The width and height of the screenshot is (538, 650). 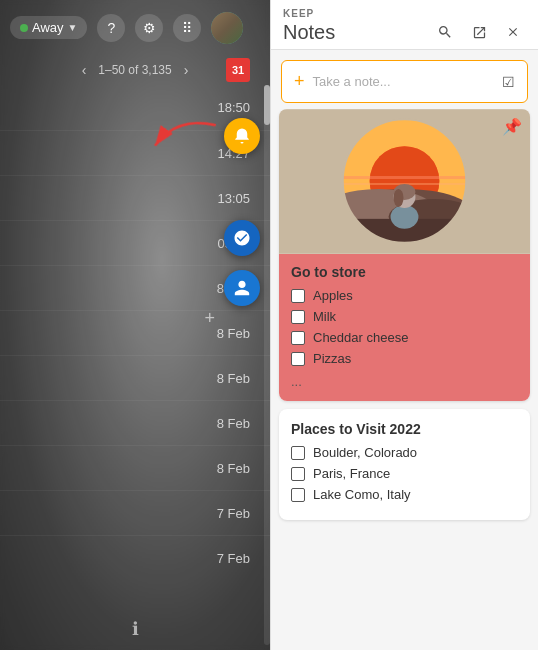 I want to click on time-value: 13:05, so click(x=234, y=198).